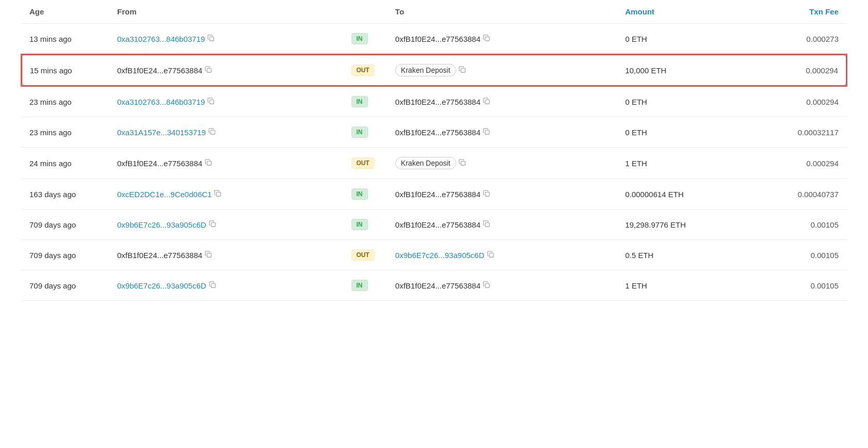  Describe the element at coordinates (434, 194) in the screenshot. I see `table-row: 163 days ago0xcED2DC1e...9Ce0d06C1IN0xfB…` at that location.